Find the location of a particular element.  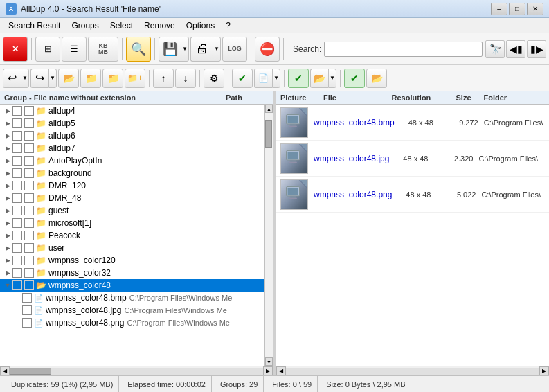

search-prev-button: ◀▮ is located at coordinates (516, 49).